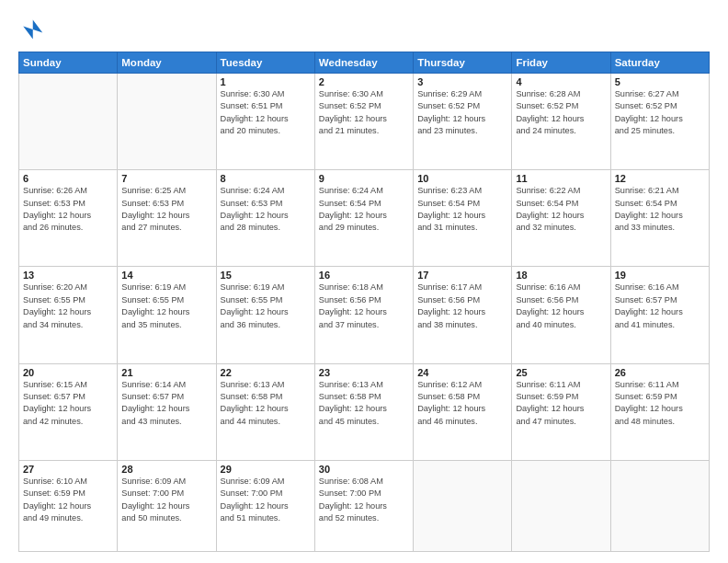 Image resolution: width=728 pixels, height=563 pixels. What do you see at coordinates (266, 178) in the screenshot?
I see `day-number: 8` at bounding box center [266, 178].